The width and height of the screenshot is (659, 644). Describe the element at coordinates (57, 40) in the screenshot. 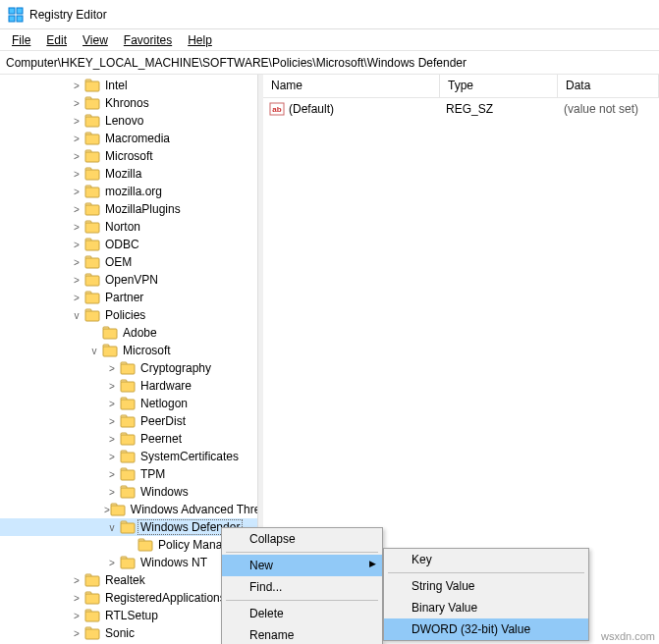

I see `menu-edit: Edit` at that location.